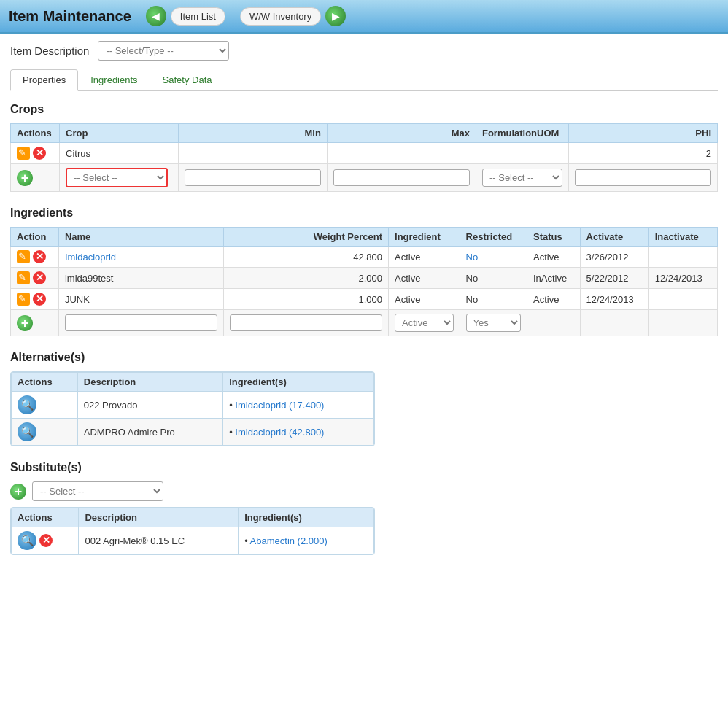 This screenshot has width=728, height=728. What do you see at coordinates (150, 406) in the screenshot?
I see `alt-row1-description: 022 Provado` at bounding box center [150, 406].